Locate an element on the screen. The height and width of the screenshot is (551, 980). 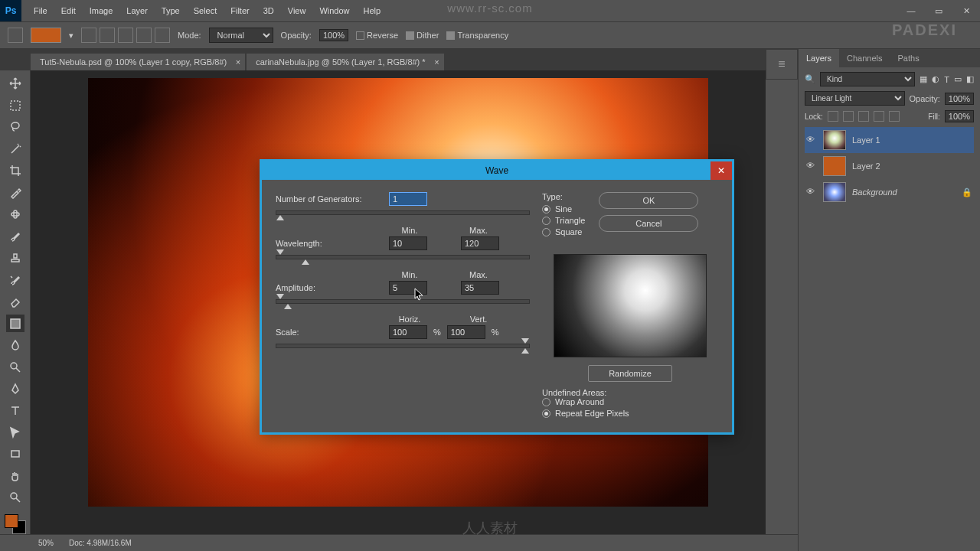
scale-h-input is located at coordinates (408, 332).